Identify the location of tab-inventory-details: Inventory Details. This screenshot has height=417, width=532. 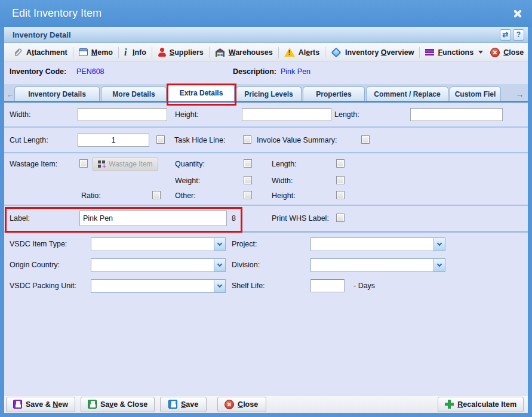
(57, 94).